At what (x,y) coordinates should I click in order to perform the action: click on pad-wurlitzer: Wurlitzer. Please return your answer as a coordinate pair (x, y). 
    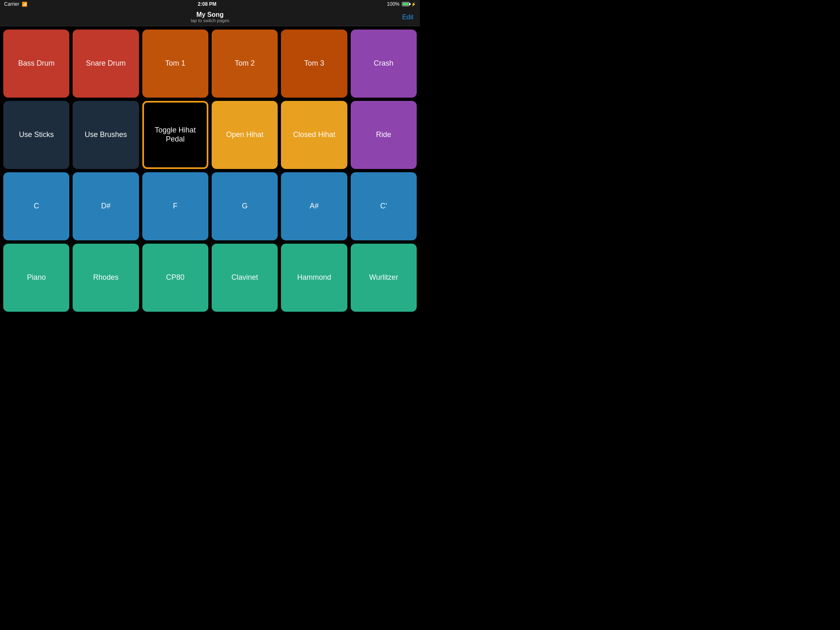
    Looking at the image, I should click on (384, 278).